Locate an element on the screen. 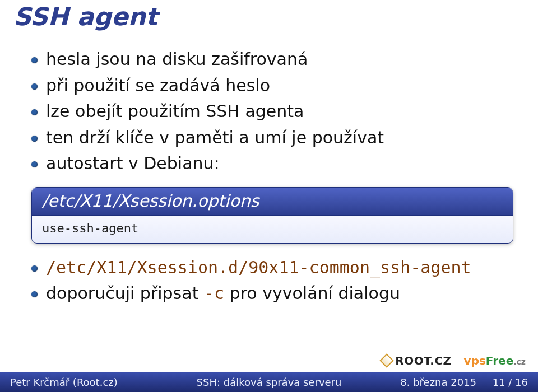  vpsfree-logo-part3: .cz is located at coordinates (520, 362).